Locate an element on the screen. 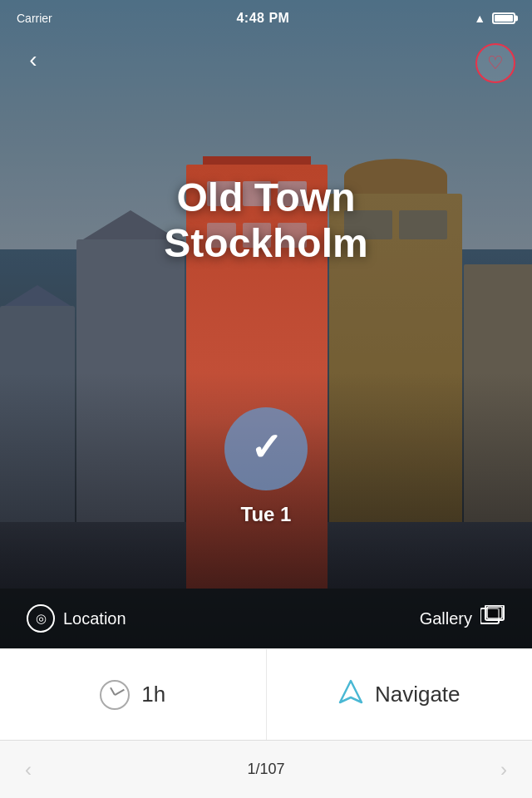 The image size is (532, 798). check-circle-button: ✓ is located at coordinates (266, 449).